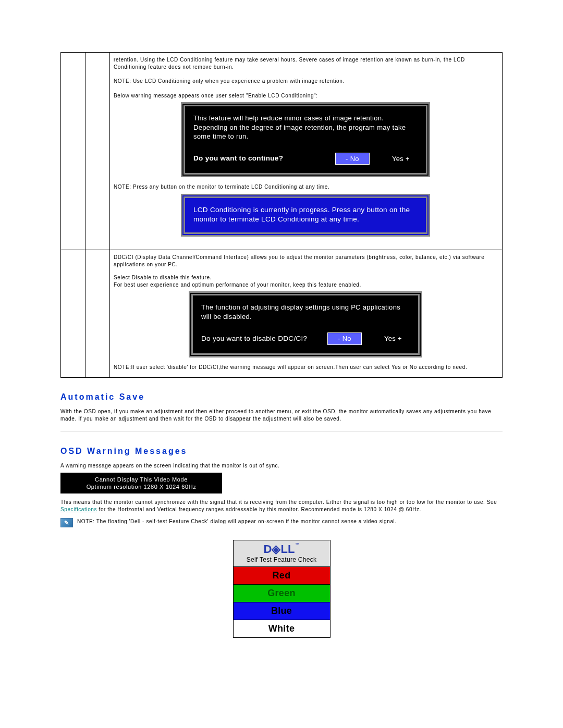 Image resolution: width=563 pixels, height=728 pixels. I want to click on dell-logo: D◈LL™, so click(282, 549).